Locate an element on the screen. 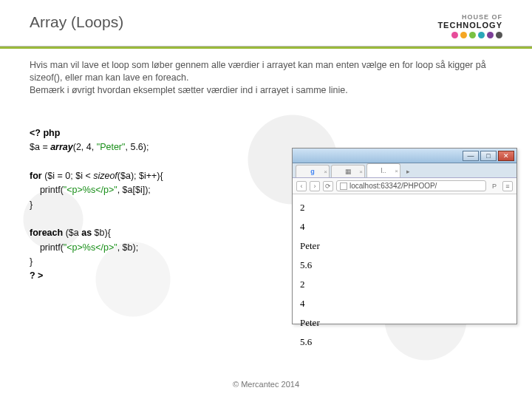 The height and width of the screenshot is (399, 532). code-for-open: ($i = 0; $i < is located at coordinates (69, 176).